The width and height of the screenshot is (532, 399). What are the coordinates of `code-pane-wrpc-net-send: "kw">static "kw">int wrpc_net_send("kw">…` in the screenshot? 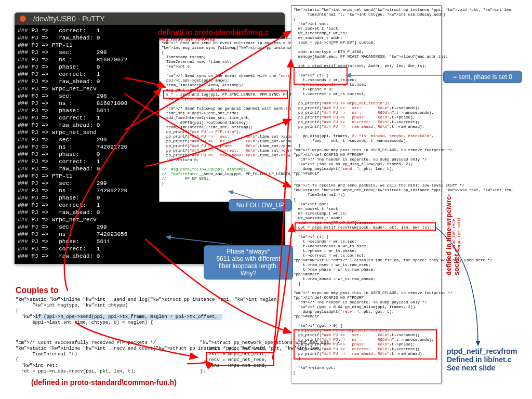 It's located at (366, 94).